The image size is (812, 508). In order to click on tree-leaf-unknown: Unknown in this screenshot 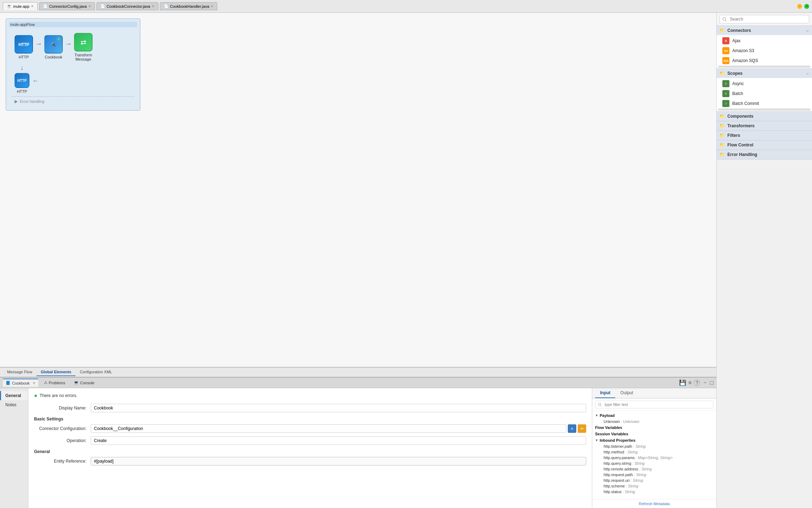, I will do `click(656, 422)`.